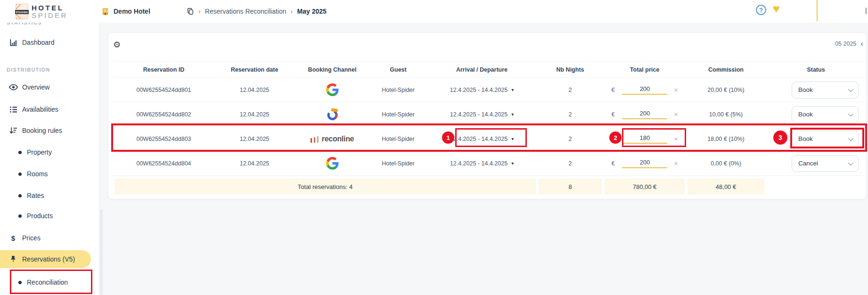  What do you see at coordinates (825, 164) in the screenshot?
I see `status-select: Cancel` at bounding box center [825, 164].